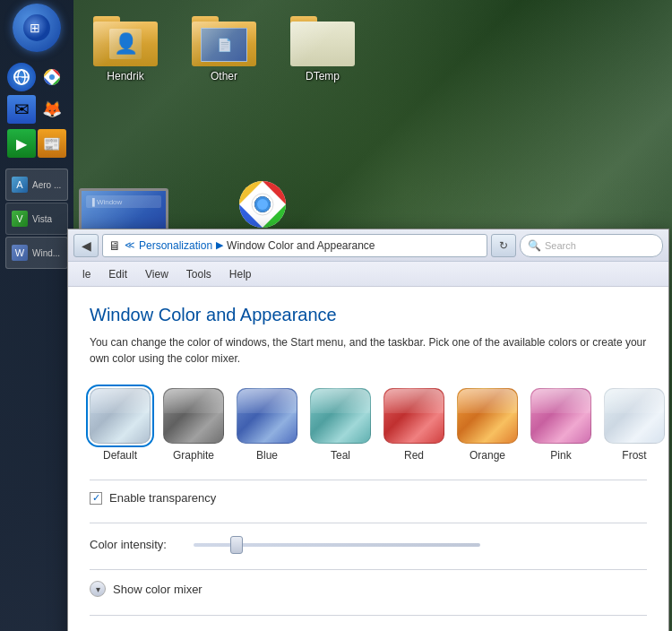 This screenshot has width=672, height=631. What do you see at coordinates (120, 416) in the screenshot?
I see `swatch-default` at bounding box center [120, 416].